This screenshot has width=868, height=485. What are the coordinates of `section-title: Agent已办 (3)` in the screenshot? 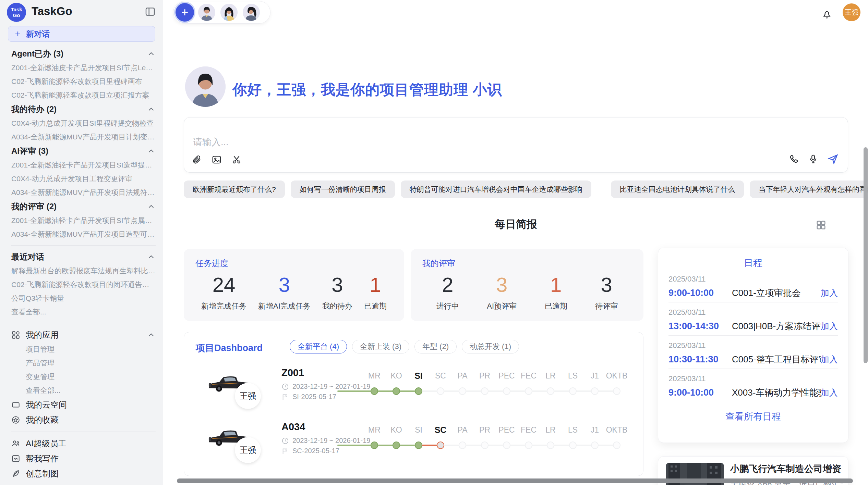 It's located at (37, 54).